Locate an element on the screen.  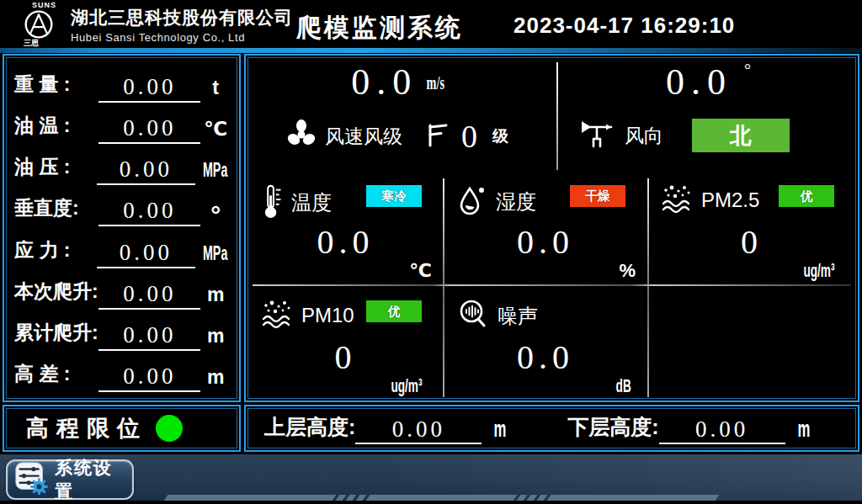
metric-row-current-climb: 本次爬升: 0.00 m is located at coordinates (123, 290).